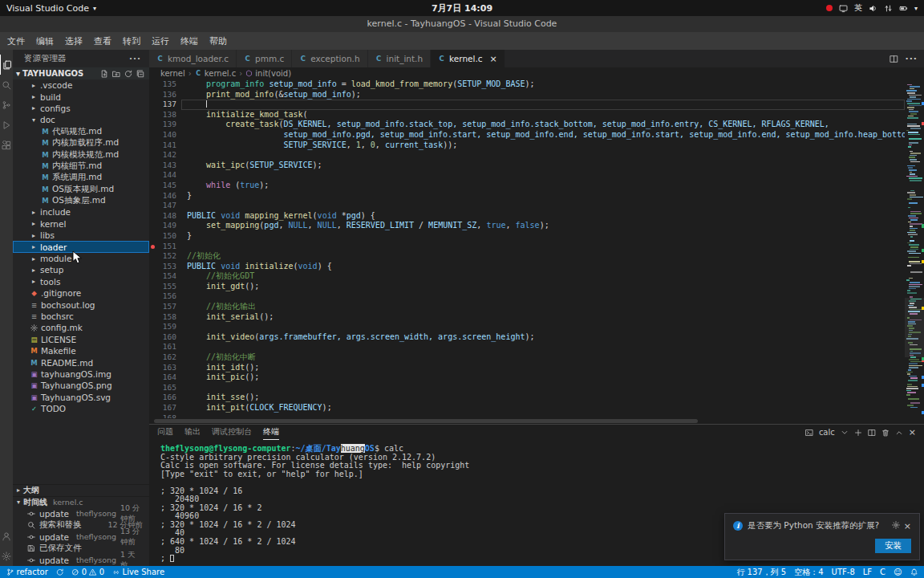 The width and height of the screenshot is (924, 578). Describe the element at coordinates (132, 42) in the screenshot. I see `menubar-item: 转到` at that location.